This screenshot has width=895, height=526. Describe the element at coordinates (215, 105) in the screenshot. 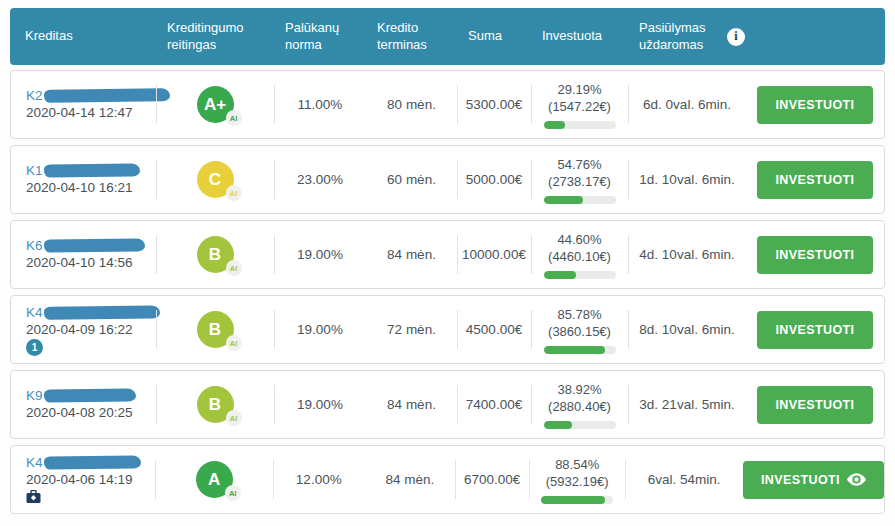

I see `rating-letter: A+` at that location.